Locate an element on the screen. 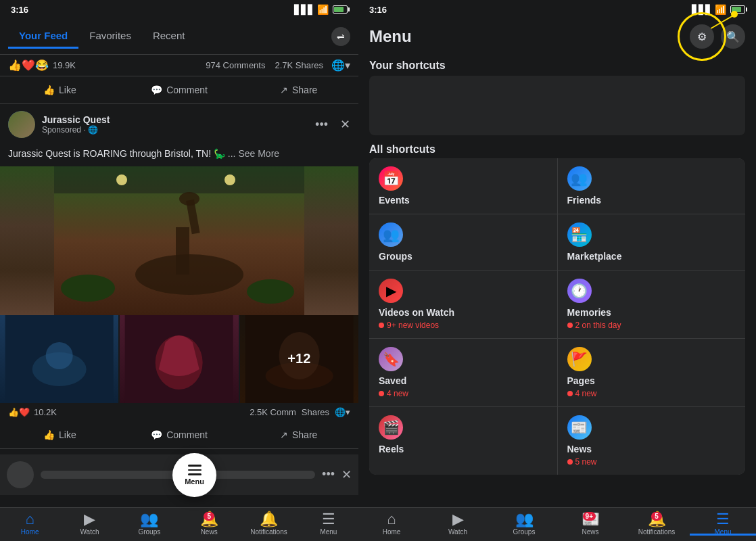  left-status-icons: ▋▋▋ 📶 is located at coordinates (321, 9).